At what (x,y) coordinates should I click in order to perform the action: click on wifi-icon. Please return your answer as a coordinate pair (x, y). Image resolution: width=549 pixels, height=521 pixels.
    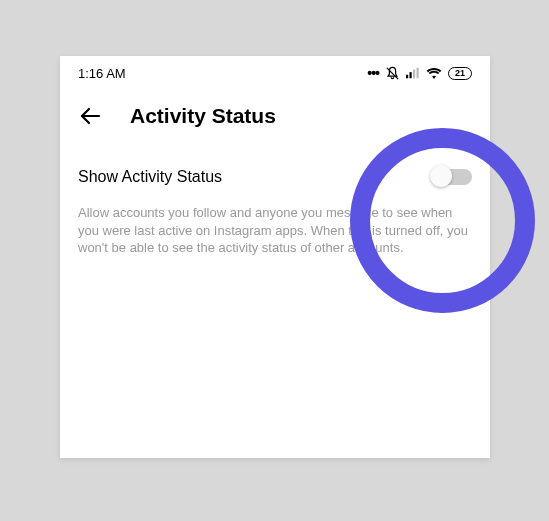
    Looking at the image, I should click on (434, 73).